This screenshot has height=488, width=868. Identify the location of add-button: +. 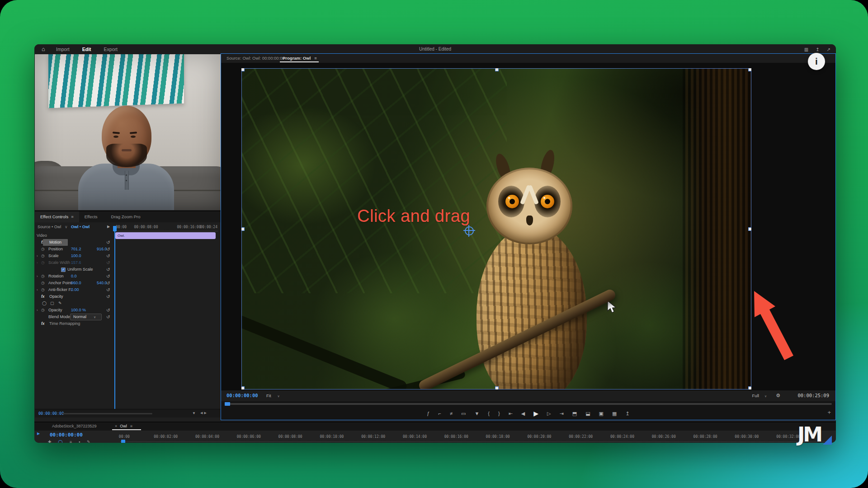
(829, 412).